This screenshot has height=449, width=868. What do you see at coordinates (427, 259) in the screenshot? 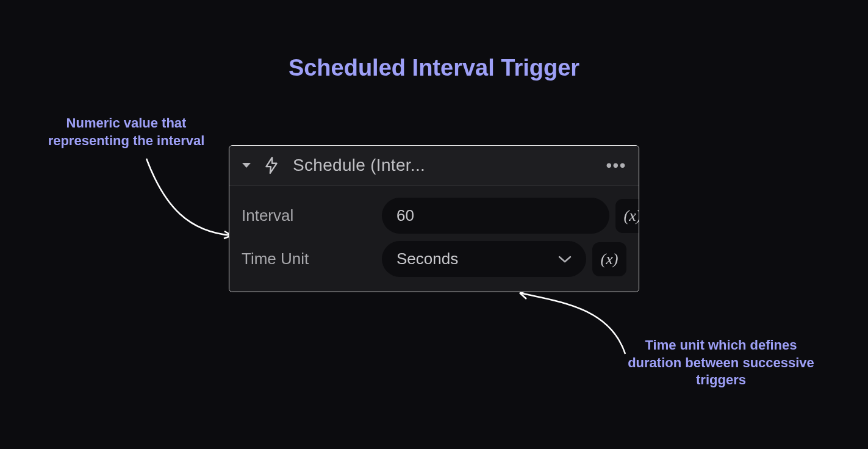
I see `time-unit-value: Seconds` at bounding box center [427, 259].